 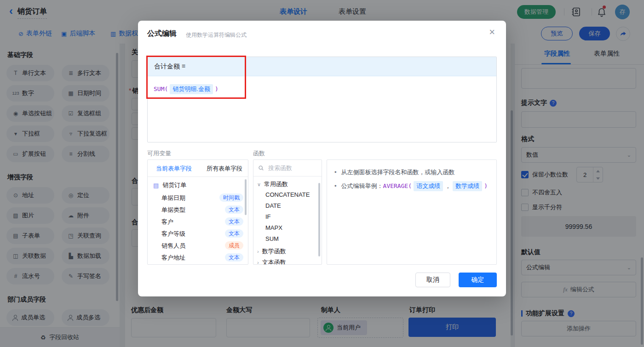 What do you see at coordinates (198, 212) in the screenshot?
I see `variables-panel: 当前表单字段 所有表单字段 ▤ 销货订单 单据日期时间戳 单据类型文本 客户文本…` at bounding box center [198, 212].